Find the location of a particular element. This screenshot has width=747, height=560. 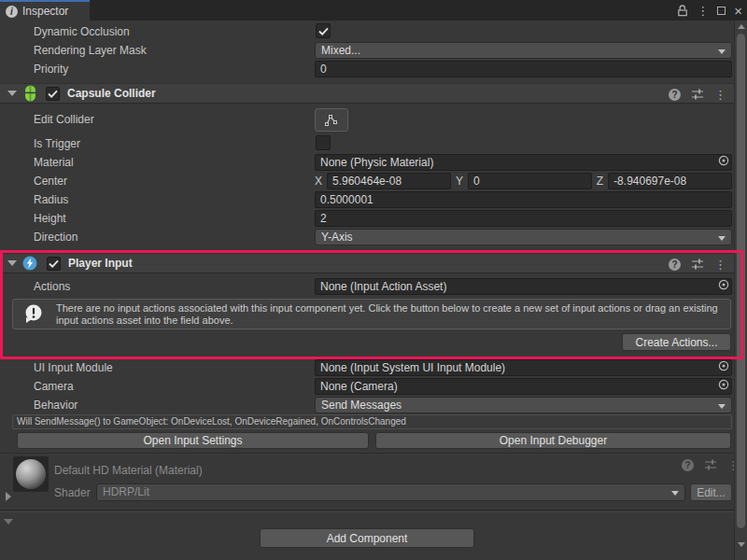

capsule-collider-header: Capsule Collider ? ⋮ is located at coordinates (367, 93).